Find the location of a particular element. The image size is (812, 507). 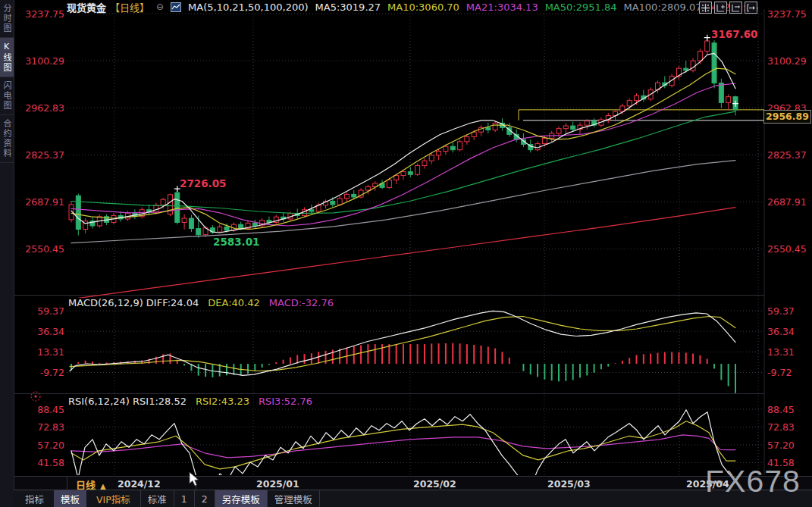

template-tab-bar: 指标 模板 VIP指标 标准 1 2 另存模板 管理模板 is located at coordinates (412, 499).